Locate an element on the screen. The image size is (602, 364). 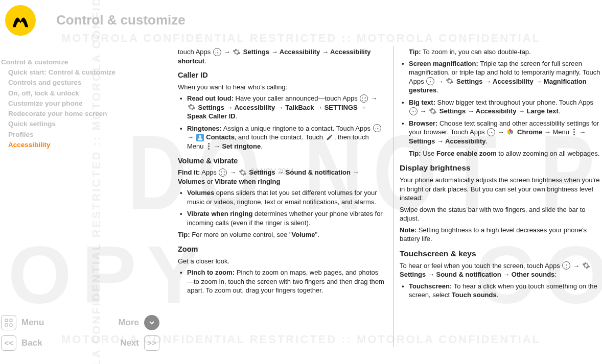
nav-controls-gestures: Controls and gestures is located at coordinates (80, 83).